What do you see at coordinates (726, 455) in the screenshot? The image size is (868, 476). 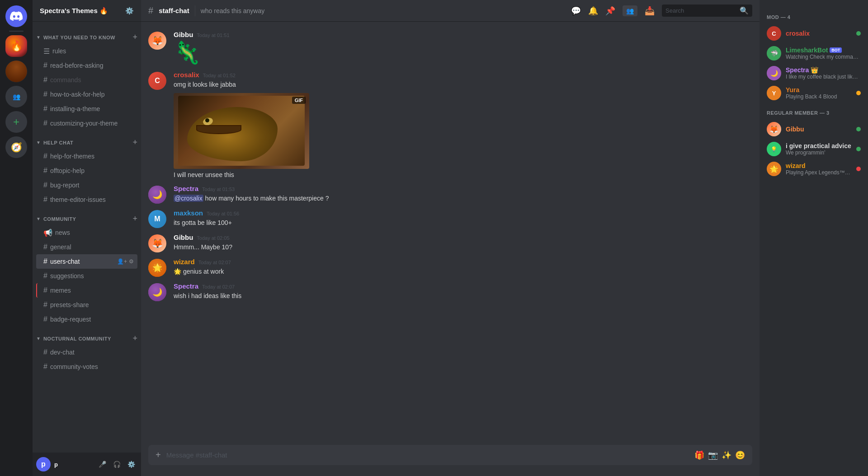 I see `sticker-button: ✨` at bounding box center [726, 455].